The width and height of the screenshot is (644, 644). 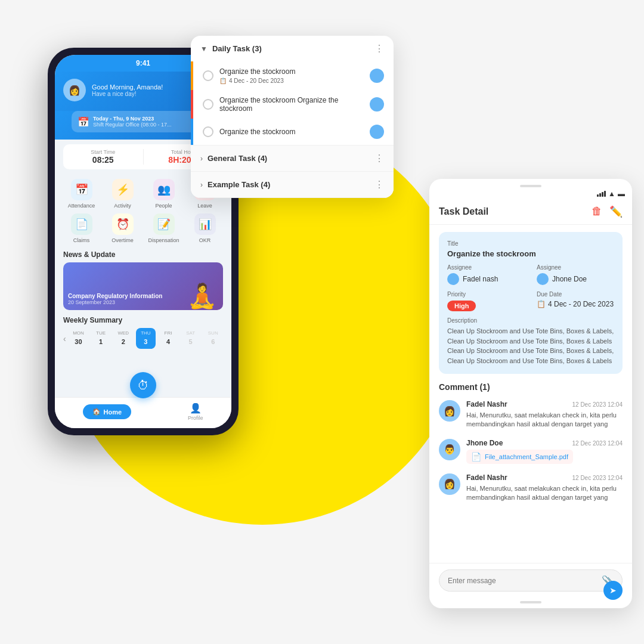 I want to click on daily-more-icon: ⋮, so click(x=379, y=49).